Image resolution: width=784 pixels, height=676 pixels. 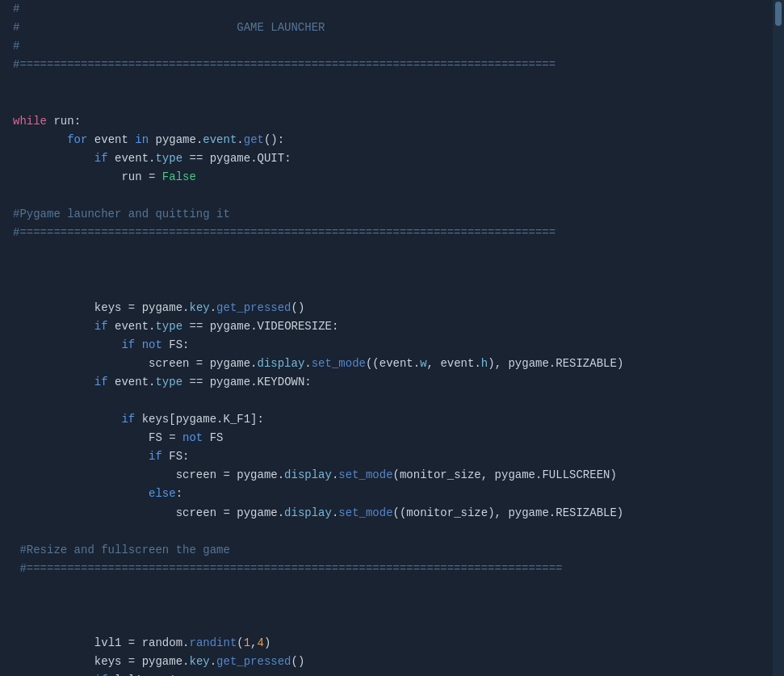 I want to click on code-line: #Pygame launcher and quitting it, so click(x=386, y=215).